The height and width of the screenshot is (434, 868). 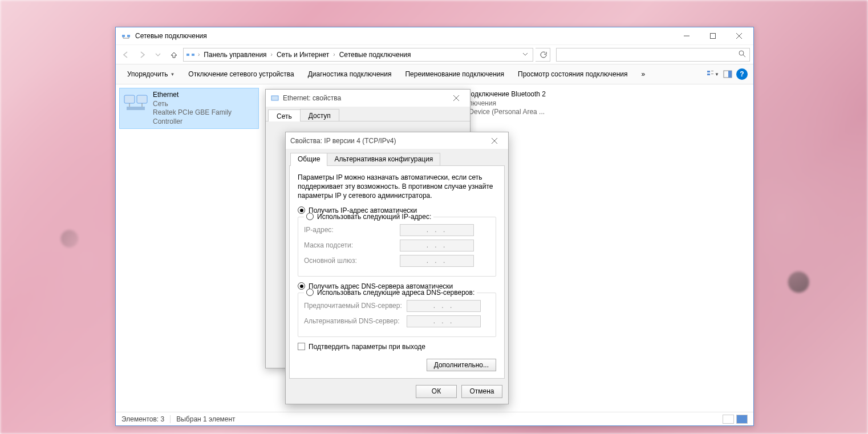 What do you see at coordinates (204, 104) in the screenshot?
I see `connection-status: Сеть` at bounding box center [204, 104].